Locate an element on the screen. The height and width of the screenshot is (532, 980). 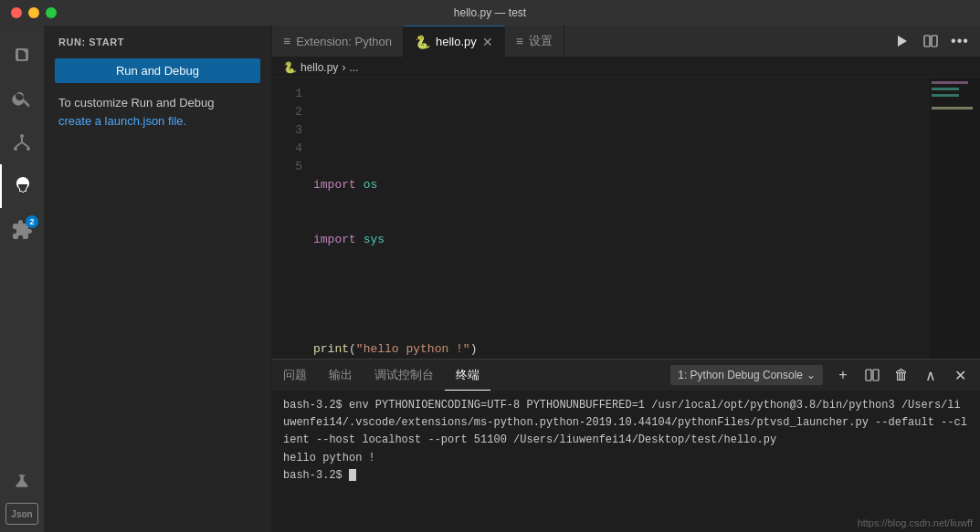
terminal-line-2: uwenfei14/.vscode/extensions/ms-python.p… is located at coordinates (627, 423).